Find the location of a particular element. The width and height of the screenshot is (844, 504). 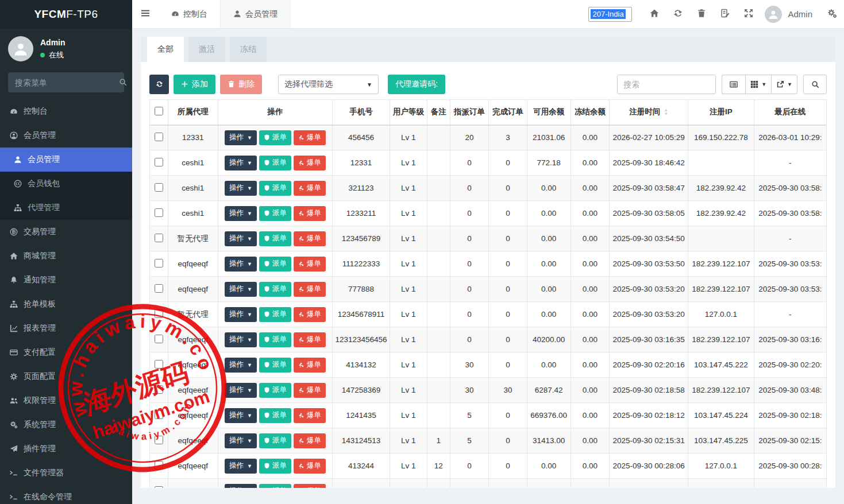

settings-button is located at coordinates (832, 14).